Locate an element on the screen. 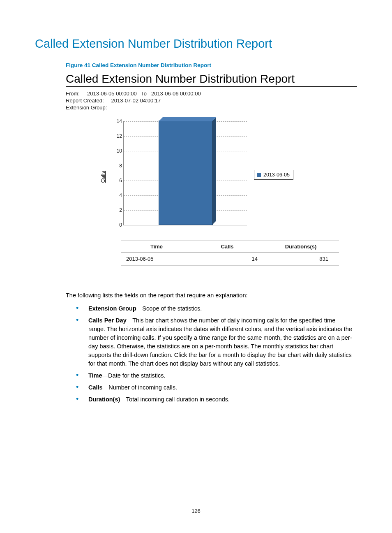 The height and width of the screenshot is (533, 392). extgroup-label: Extension Group: is located at coordinates (86, 108).